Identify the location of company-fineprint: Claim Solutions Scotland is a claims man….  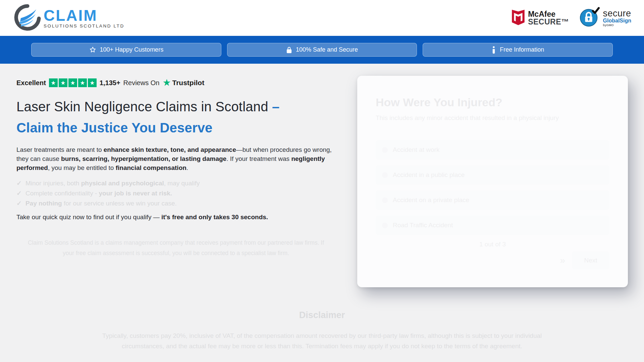
(176, 248).